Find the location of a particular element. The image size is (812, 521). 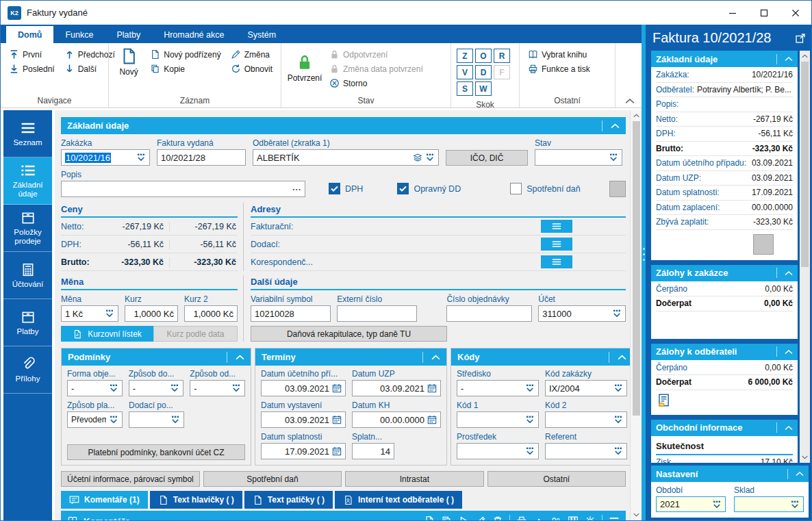

layers-icon is located at coordinates (418, 157).